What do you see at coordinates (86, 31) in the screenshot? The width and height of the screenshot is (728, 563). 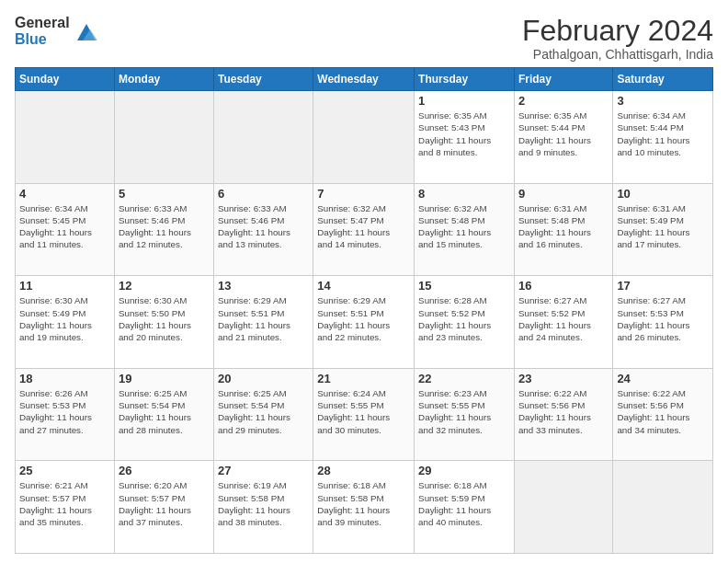 I see `logo-icon` at bounding box center [86, 31].